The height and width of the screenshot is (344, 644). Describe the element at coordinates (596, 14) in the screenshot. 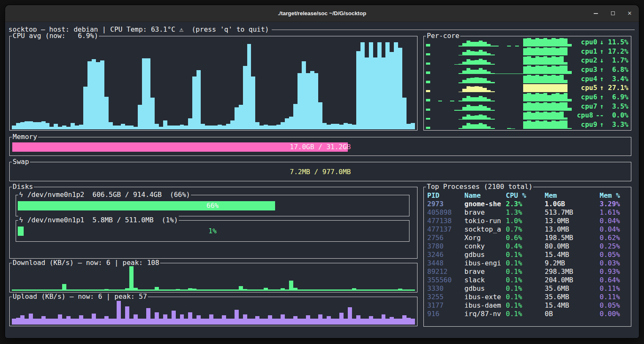

I see `minimize-button` at that location.